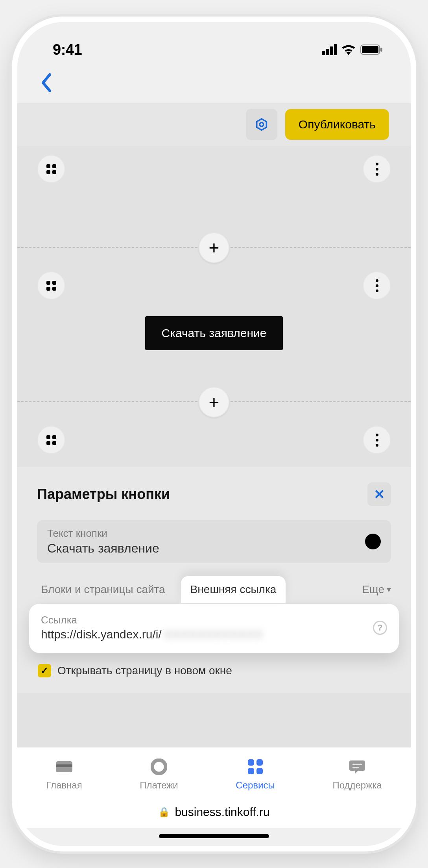  Describe the element at coordinates (159, 767) in the screenshot. I see `circle-icon` at that location.